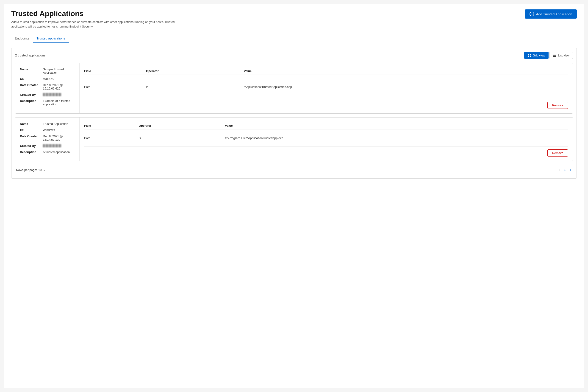 This screenshot has width=588, height=392. I want to click on page-title-section: Trusted Applications Add a trusted appli…, so click(98, 19).